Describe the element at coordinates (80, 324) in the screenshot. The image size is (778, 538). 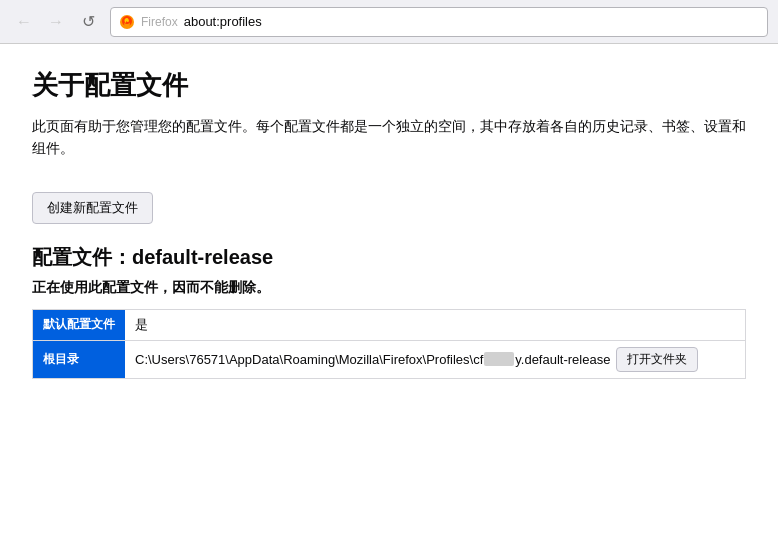
I see `table-header-default: 默认配置文件` at that location.